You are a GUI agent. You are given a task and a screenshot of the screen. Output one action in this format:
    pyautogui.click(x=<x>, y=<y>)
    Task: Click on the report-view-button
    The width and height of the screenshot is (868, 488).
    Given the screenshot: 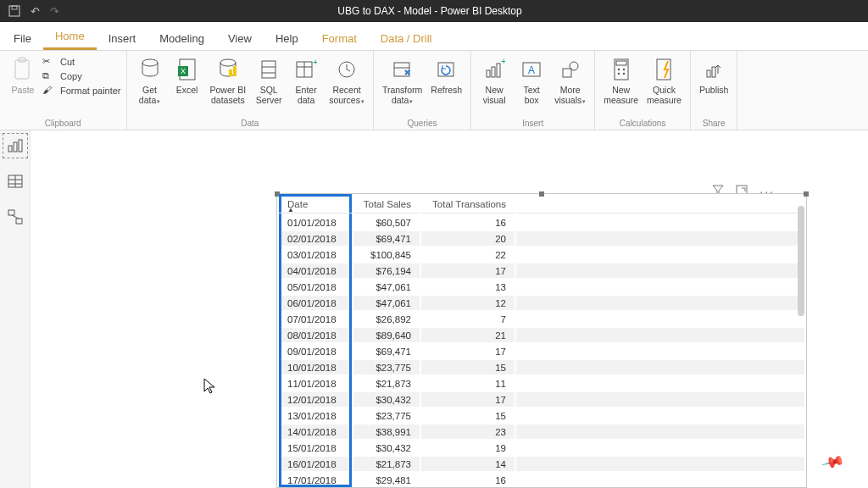 What is the action you would take?
    pyautogui.click(x=15, y=146)
    